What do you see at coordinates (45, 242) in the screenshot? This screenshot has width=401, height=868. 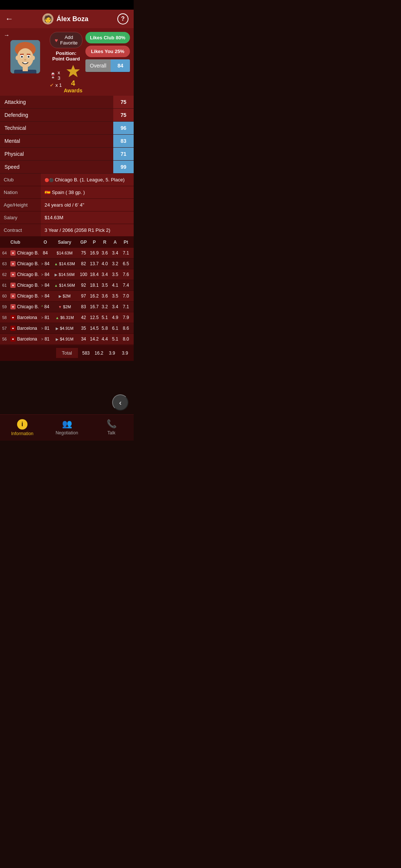 I see `col-o: O` at bounding box center [45, 242].